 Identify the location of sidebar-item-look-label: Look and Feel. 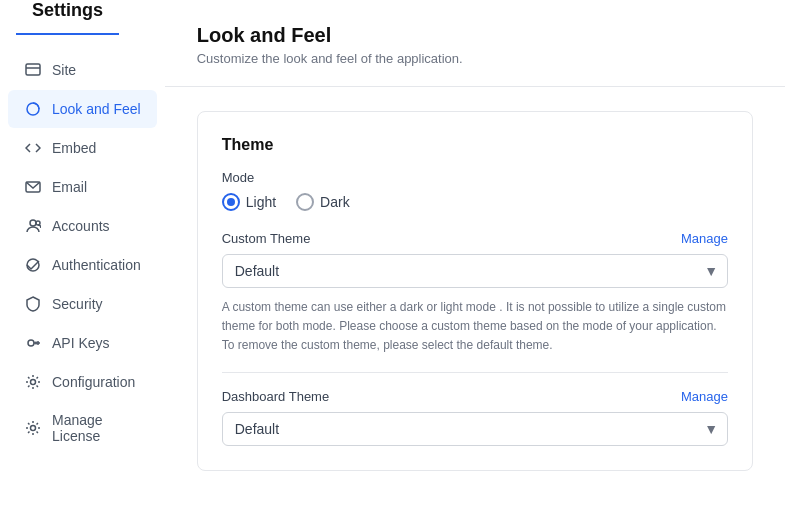
(96, 109).